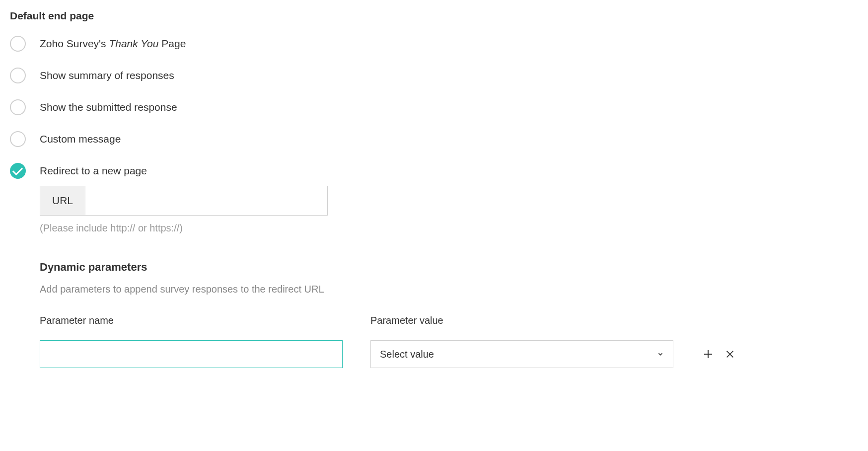  Describe the element at coordinates (522, 354) in the screenshot. I see `param-value-select: Select value` at that location.